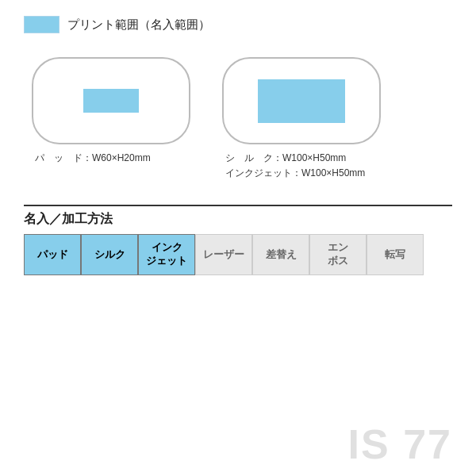 Image resolution: width=476 pixels, height=476 pixels. I want to click on method-btn-transfer: 転写, so click(395, 255).